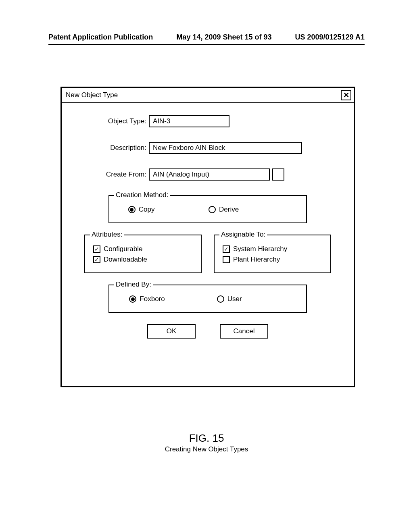 This screenshot has width=413, height=532. Describe the element at coordinates (244, 331) in the screenshot. I see `cancel-button: Cancel` at that location.